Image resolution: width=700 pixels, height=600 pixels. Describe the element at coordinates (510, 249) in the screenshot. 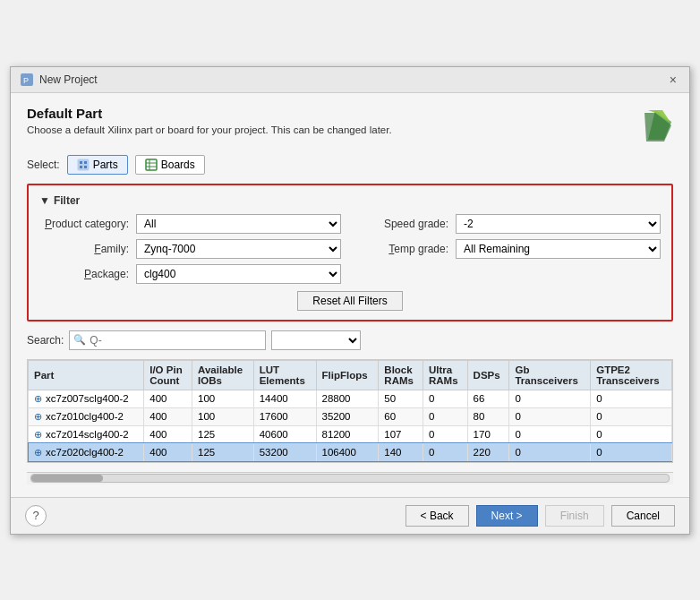

I see `filter-row-temp-grade: Temp grade: All Remaining` at that location.